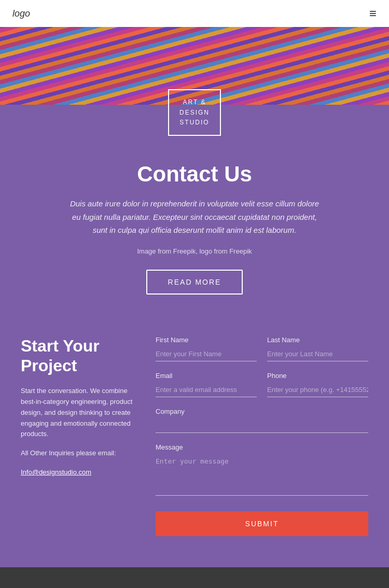 The image size is (389, 588). Describe the element at coordinates (317, 340) in the screenshot. I see `last-name-label: Last Name` at that location.